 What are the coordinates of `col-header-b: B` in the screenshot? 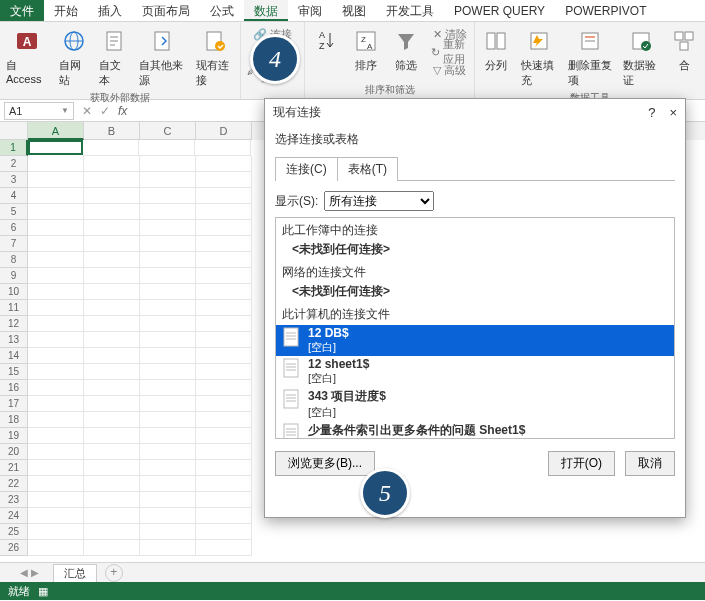 It's located at (112, 131).